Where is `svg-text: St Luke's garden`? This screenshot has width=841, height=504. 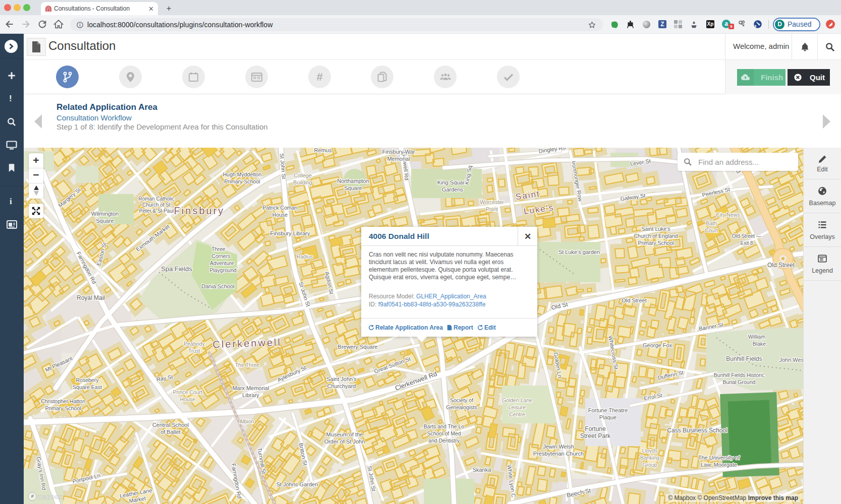
svg-text: St Luke's garden is located at coordinates (579, 252).